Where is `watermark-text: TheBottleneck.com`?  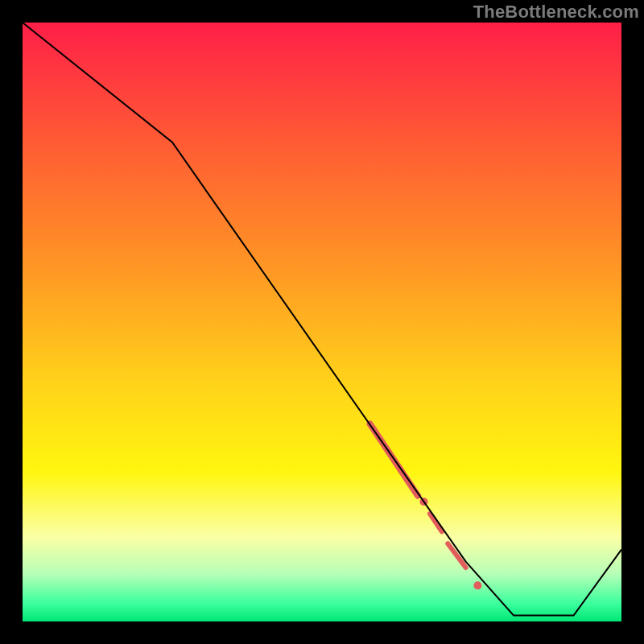
watermark-text: TheBottleneck.com is located at coordinates (556, 12).